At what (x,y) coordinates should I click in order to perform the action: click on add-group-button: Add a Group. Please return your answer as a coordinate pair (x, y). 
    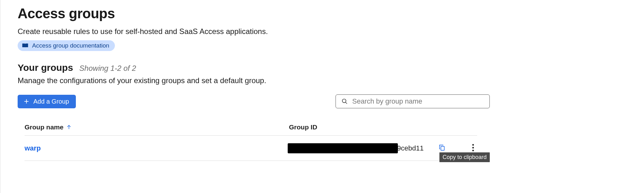
    Looking at the image, I should click on (47, 101).